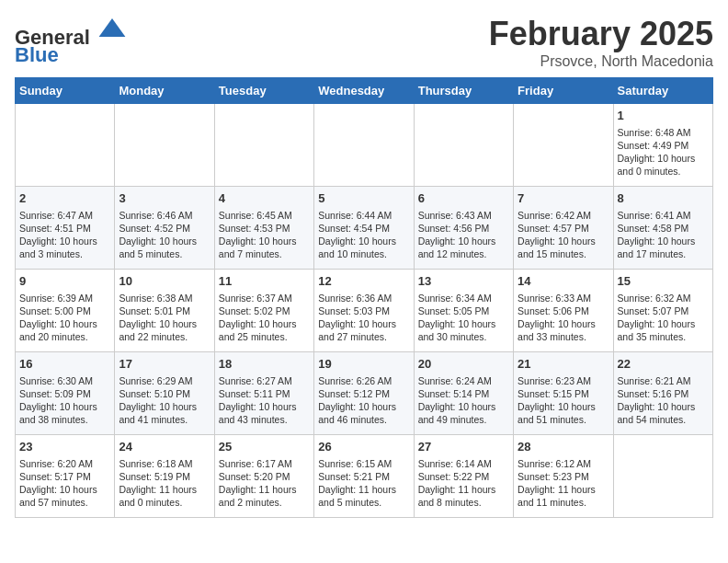 The width and height of the screenshot is (728, 563). I want to click on day-number: 11, so click(265, 282).